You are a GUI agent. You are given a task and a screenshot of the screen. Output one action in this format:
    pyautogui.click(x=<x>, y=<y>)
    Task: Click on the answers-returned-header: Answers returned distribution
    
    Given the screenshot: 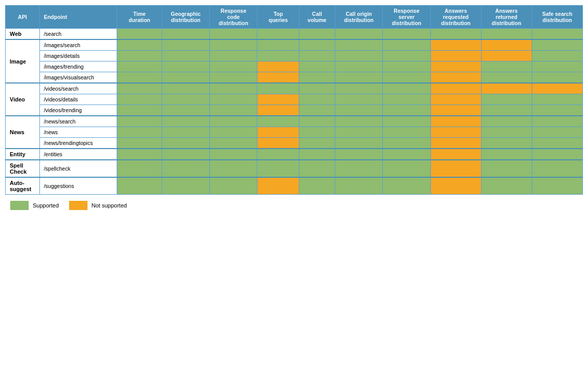 What is the action you would take?
    pyautogui.click(x=507, y=17)
    